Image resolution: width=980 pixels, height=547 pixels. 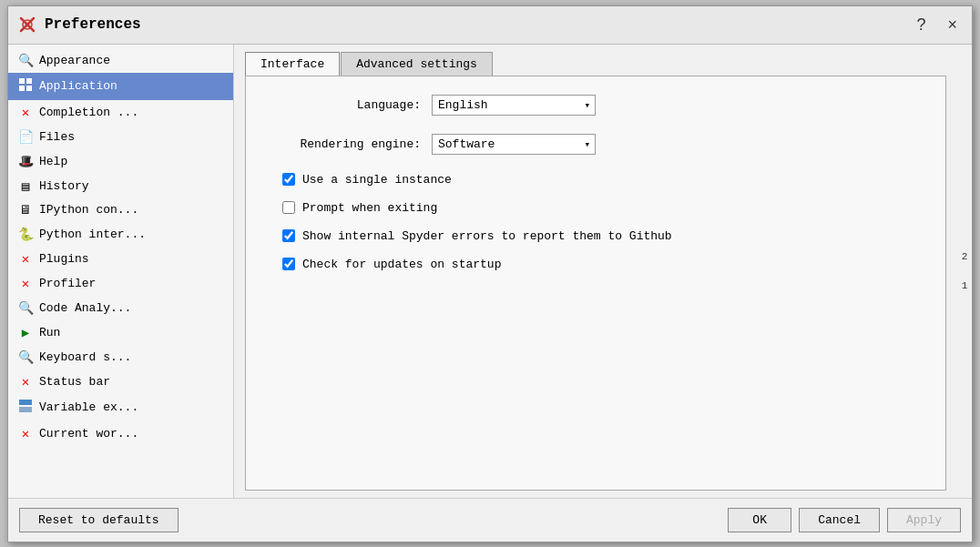 I want to click on tabs-bar: InterfaceAdvanced settings, so click(x=596, y=60).